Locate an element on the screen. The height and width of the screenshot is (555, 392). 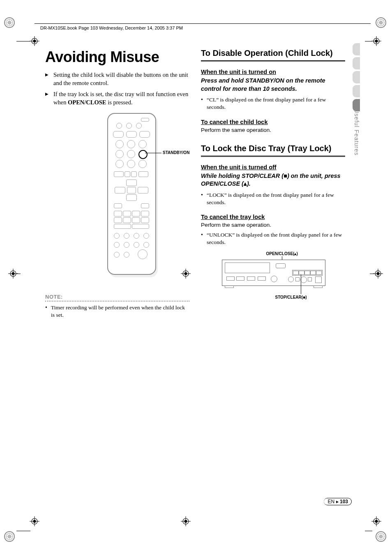
intro-bullet: If the tray lock is set, the disc tray w… is located at coordinates (118, 99).